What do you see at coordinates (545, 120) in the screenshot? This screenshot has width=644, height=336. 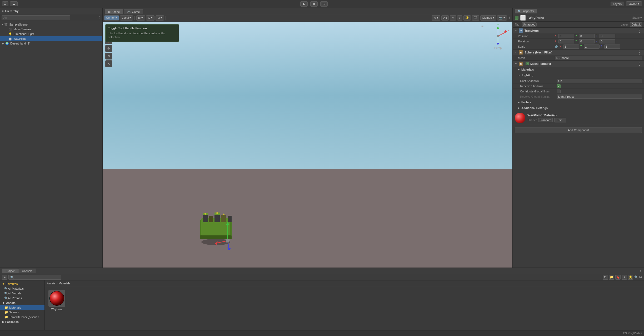 I see `shader-dropdown: Standard` at bounding box center [545, 120].